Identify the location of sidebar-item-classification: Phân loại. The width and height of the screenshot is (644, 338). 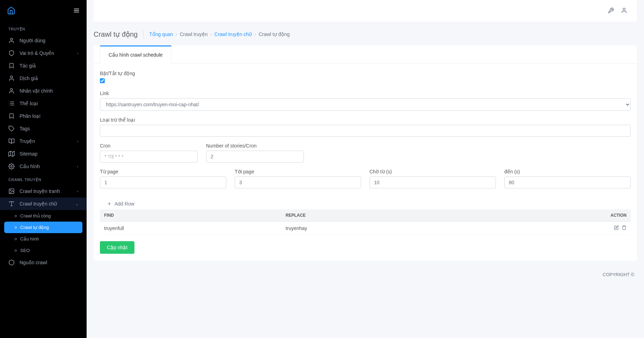
(43, 116).